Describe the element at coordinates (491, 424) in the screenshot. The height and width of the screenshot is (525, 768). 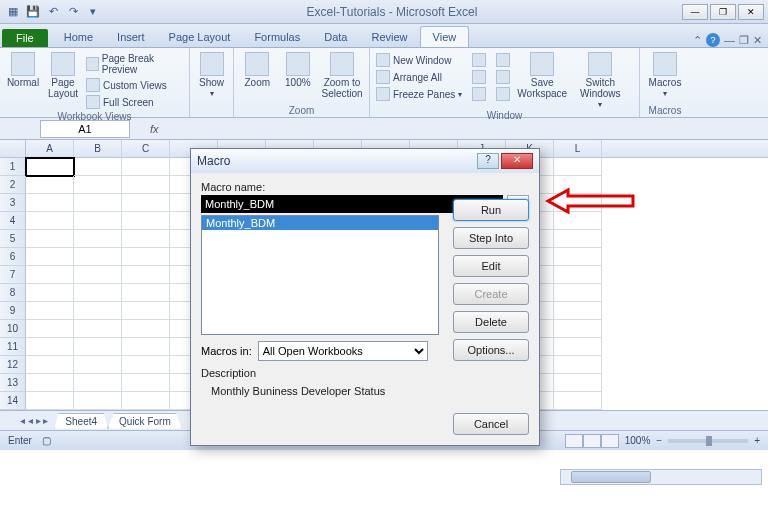
I see `cancel-button: Cancel` at that location.